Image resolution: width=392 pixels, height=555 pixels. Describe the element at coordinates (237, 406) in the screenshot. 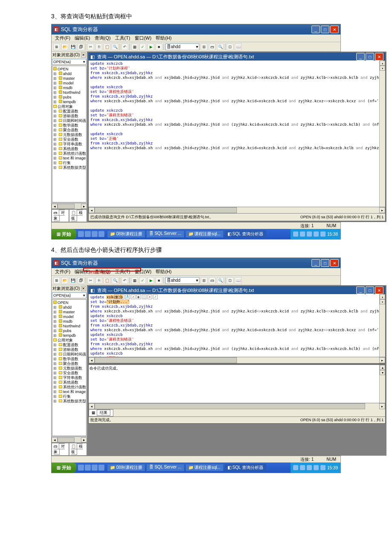

I see `result-hscroll: ◂▸` at that location.